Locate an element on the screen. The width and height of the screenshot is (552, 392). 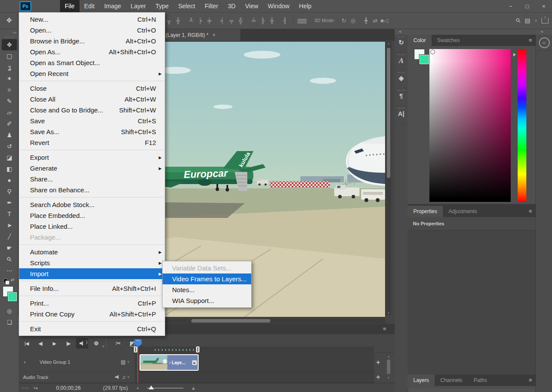
swap-colors-icon: ⇄ is located at coordinates (12, 280).